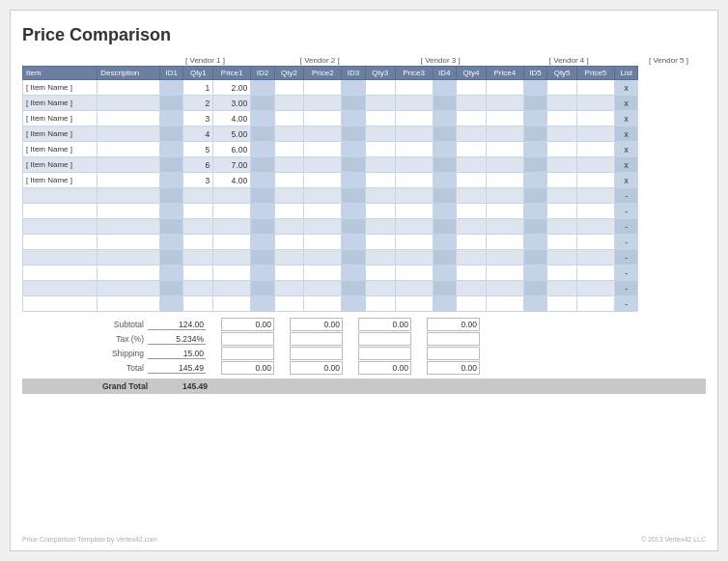 The width and height of the screenshot is (728, 561). What do you see at coordinates (85, 353) in the screenshot?
I see `shipping-label: Shipping` at bounding box center [85, 353].